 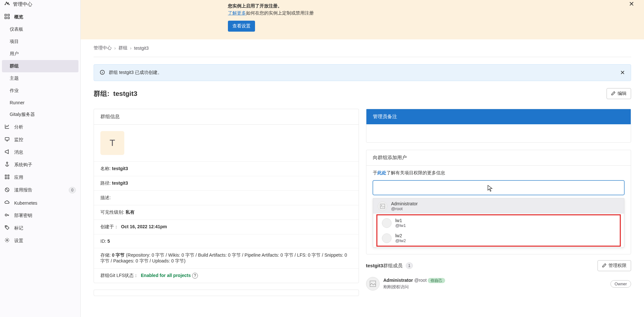 What do you see at coordinates (362, 20) in the screenshot?
I see `registration-warning-banner: 您实例上启用了开放注册。 了解更多如何在您的实例上定制或禁用注册 查看设置 ✕` at bounding box center [362, 20].